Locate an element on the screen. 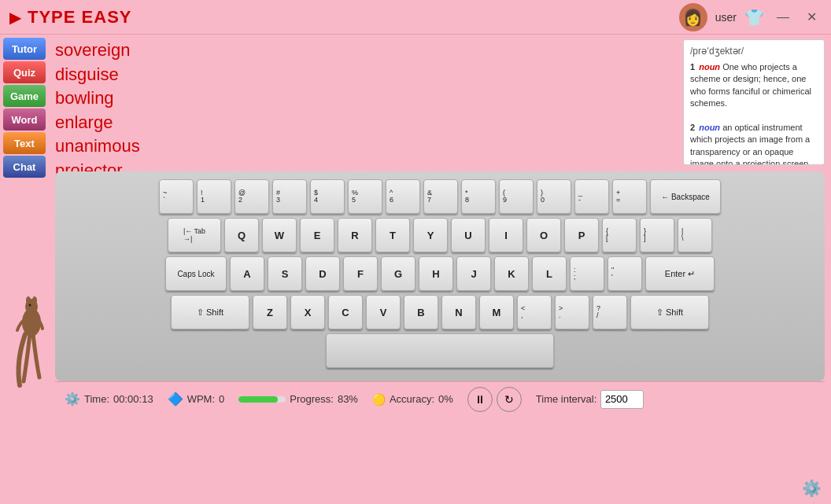 The width and height of the screenshot is (831, 504). key-0: )0 is located at coordinates (554, 197).